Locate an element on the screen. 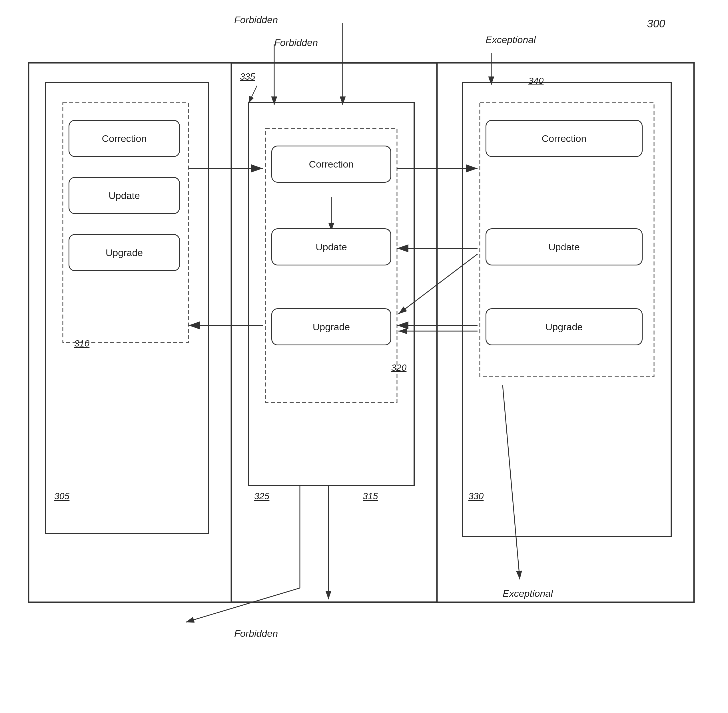 The height and width of the screenshot is (713, 728). ref-300-label: 300 is located at coordinates (656, 24).